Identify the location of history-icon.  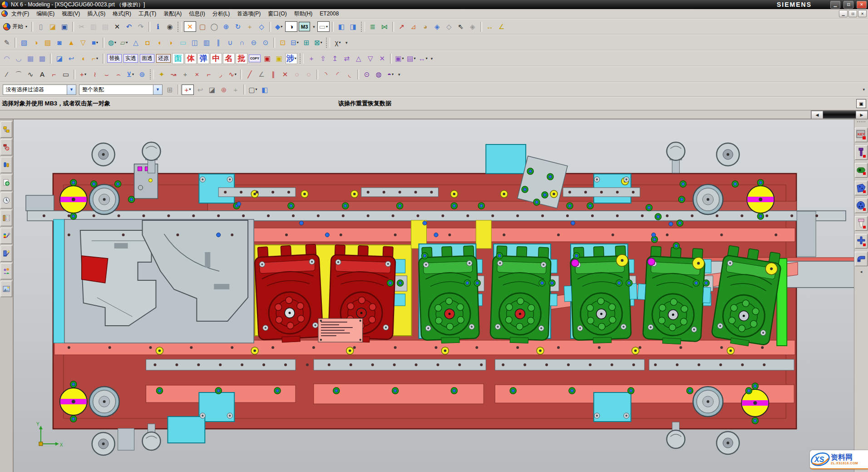
(6, 200).